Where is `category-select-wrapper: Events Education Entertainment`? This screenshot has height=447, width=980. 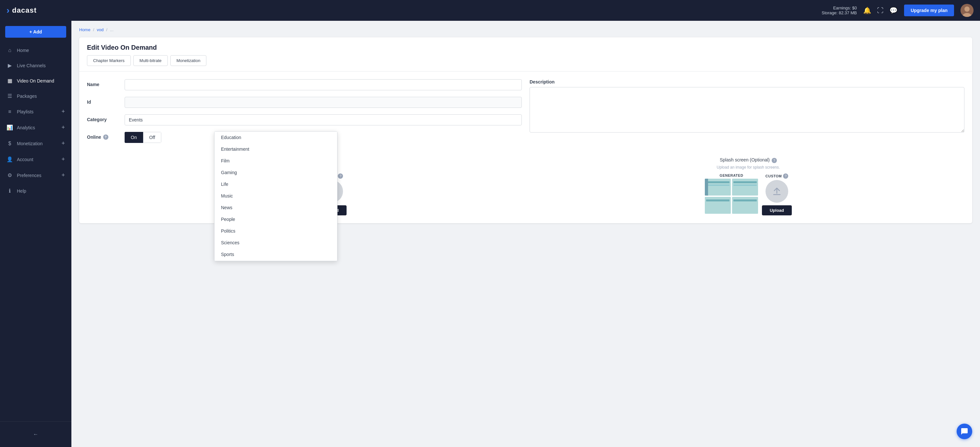
category-select-wrapper: Events Education Entertainment is located at coordinates (323, 120).